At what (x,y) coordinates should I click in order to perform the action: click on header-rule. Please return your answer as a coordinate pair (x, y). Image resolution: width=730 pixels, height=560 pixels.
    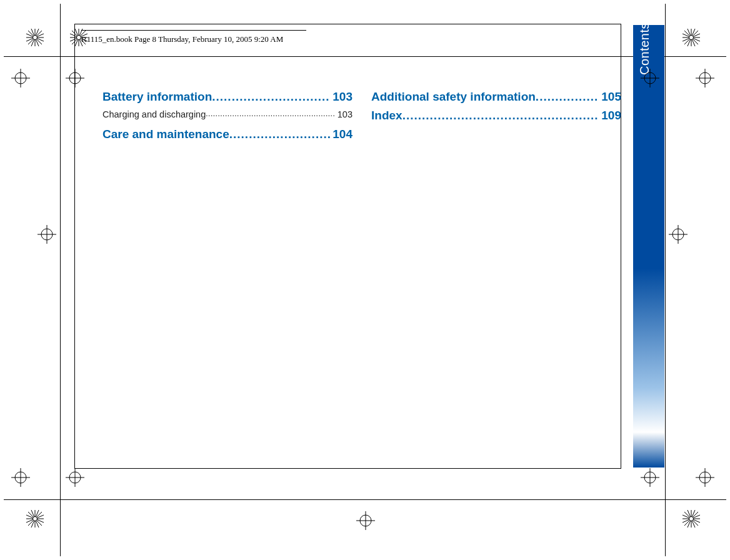
    Looking at the image, I should click on (194, 30).